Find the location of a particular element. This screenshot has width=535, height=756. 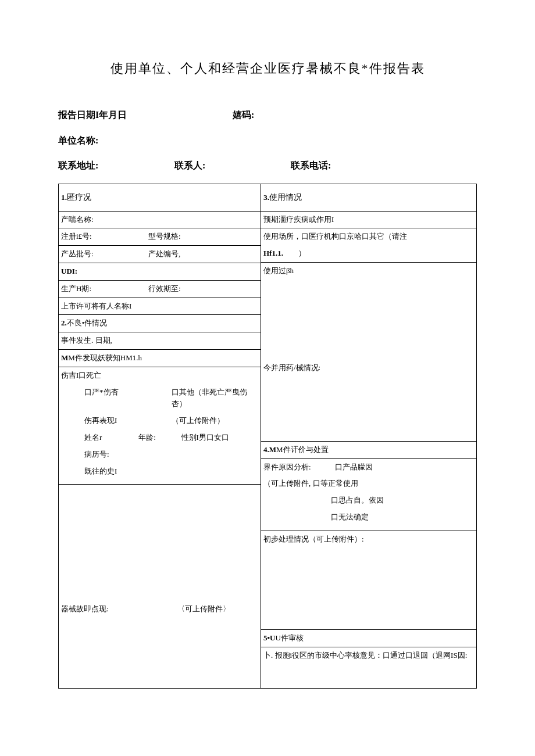

unit-name-label: 单位名称: is located at coordinates (78, 141).